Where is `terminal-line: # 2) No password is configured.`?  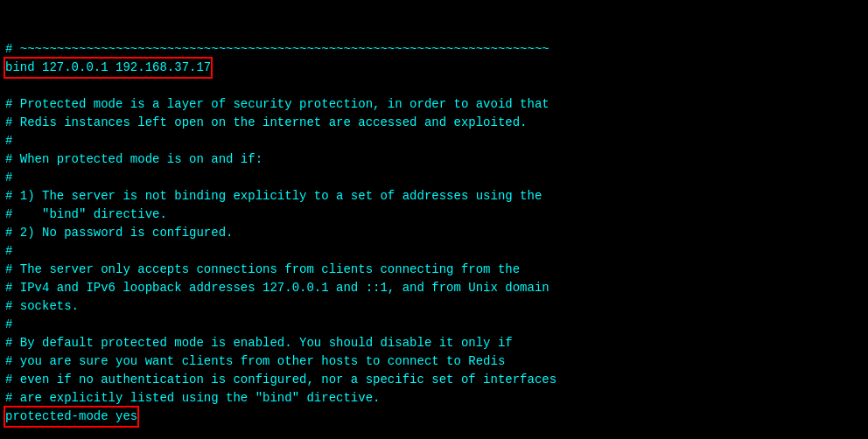 terminal-line: # 2) No password is configured. is located at coordinates (434, 233).